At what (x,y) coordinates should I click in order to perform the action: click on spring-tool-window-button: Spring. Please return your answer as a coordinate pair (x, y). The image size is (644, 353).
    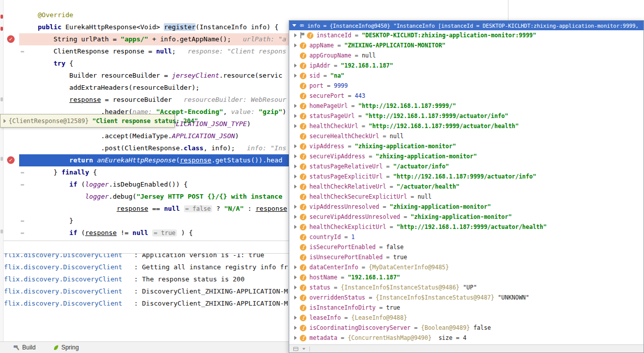
    Looking at the image, I should click on (66, 347).